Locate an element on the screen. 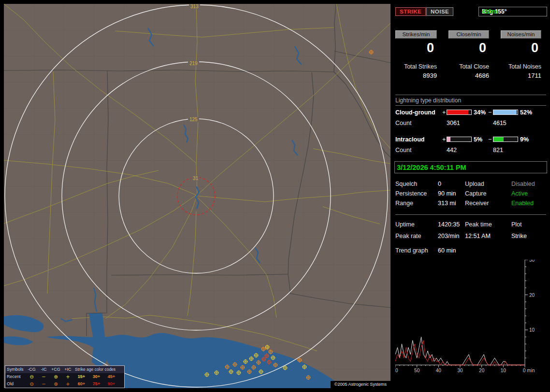  pos-cg-old-icon: ⊕ is located at coordinates (56, 384).